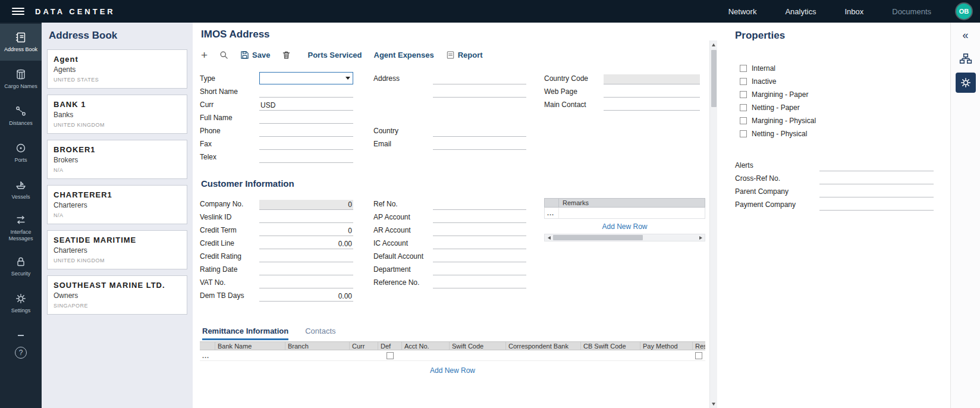  Describe the element at coordinates (306, 257) in the screenshot. I see `credit-rating-input` at that location.